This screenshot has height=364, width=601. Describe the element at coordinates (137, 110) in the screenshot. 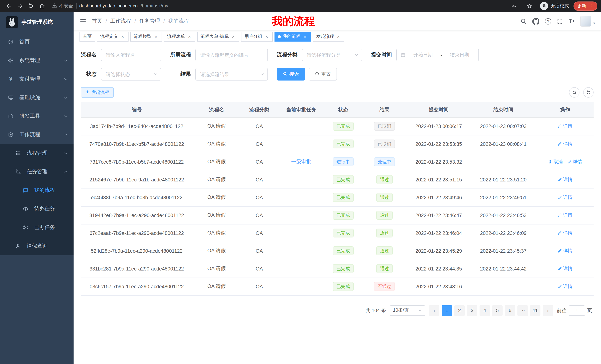

I see `header-id: 编号` at that location.